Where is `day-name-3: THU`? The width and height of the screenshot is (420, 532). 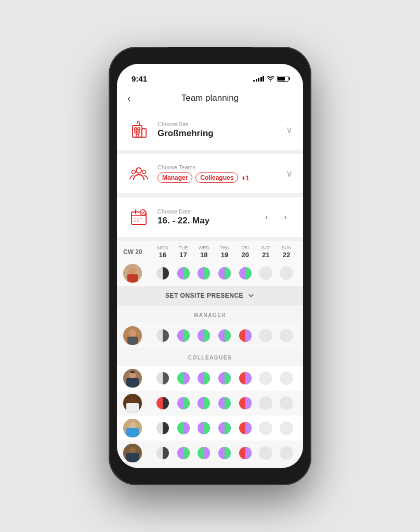 day-name-3: THU is located at coordinates (225, 248).